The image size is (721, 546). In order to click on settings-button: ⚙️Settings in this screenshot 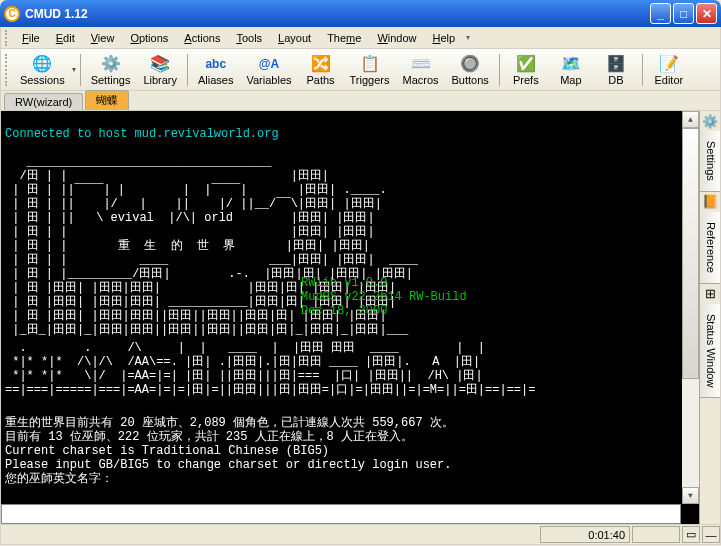, I will do `click(111, 70)`.